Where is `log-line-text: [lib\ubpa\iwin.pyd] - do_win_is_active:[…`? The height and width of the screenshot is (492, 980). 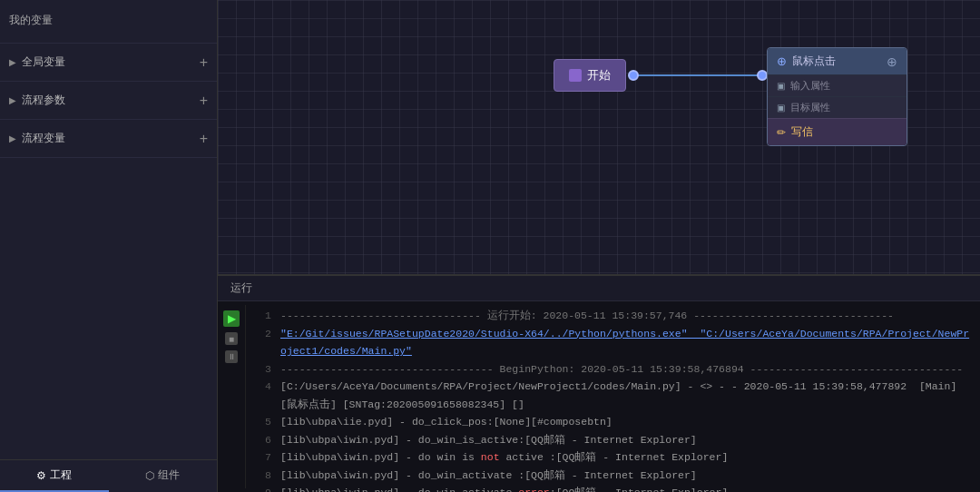
log-line-text: [lib\ubpa\iwin.pyd] - do_win_is_active:[… is located at coordinates (626, 440).